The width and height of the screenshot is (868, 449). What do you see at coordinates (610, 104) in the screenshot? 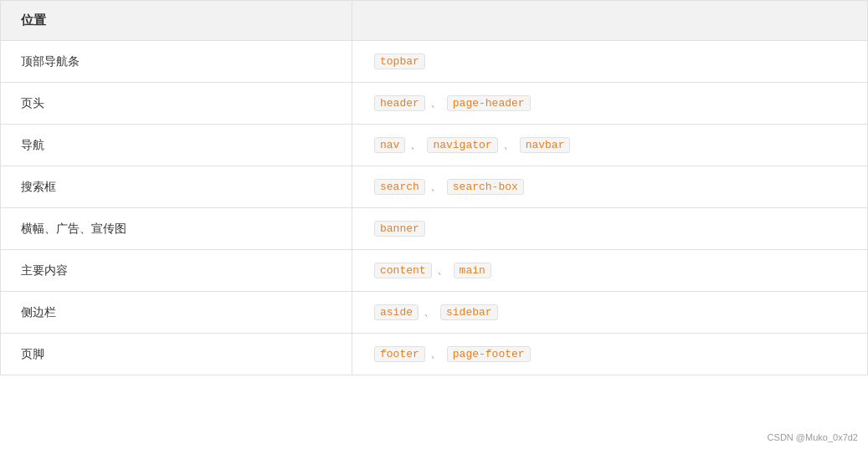
I see `row-tags: header、page-header` at bounding box center [610, 104].